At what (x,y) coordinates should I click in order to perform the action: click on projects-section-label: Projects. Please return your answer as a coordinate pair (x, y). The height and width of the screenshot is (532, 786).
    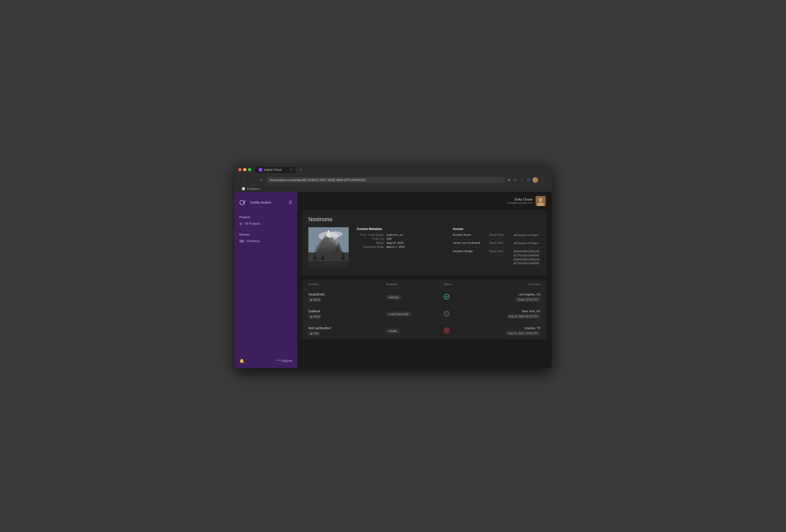
    Looking at the image, I should click on (266, 217).